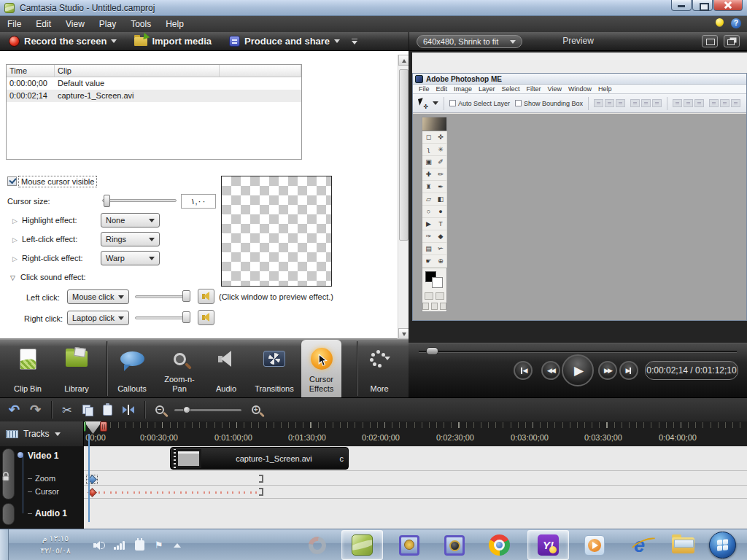  Describe the element at coordinates (161, 318) in the screenshot. I see `right-click-volume-slider` at that location.